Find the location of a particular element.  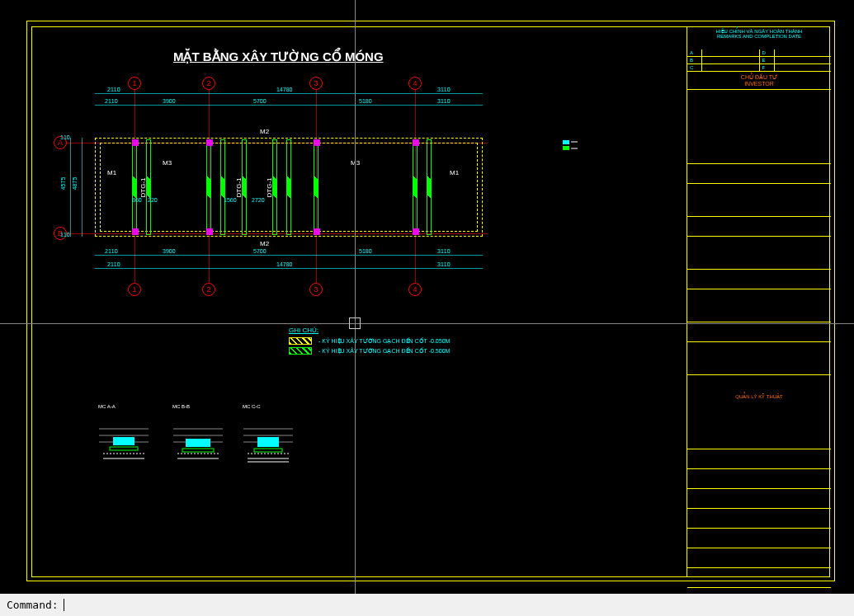

revision-header: HIỆU CHỈNH VÀ NGÀY HOÀN THÀNH REMARKS AN… is located at coordinates (759, 38).